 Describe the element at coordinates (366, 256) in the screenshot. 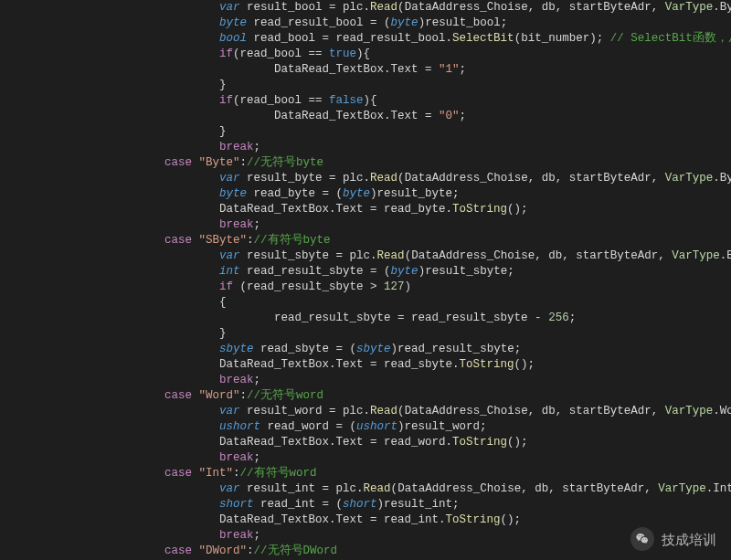

I see `code-line: var result_sbyte = plc.Read(DataAddress_…` at that location.